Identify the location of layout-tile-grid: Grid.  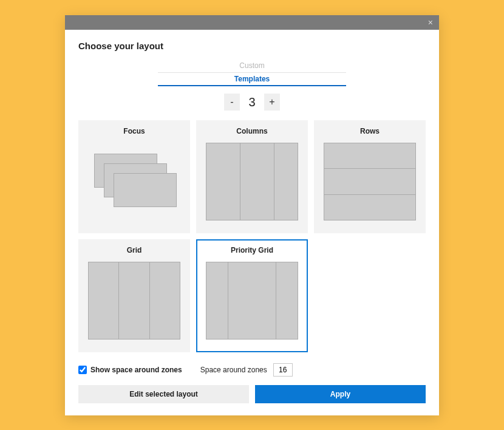
(134, 296).